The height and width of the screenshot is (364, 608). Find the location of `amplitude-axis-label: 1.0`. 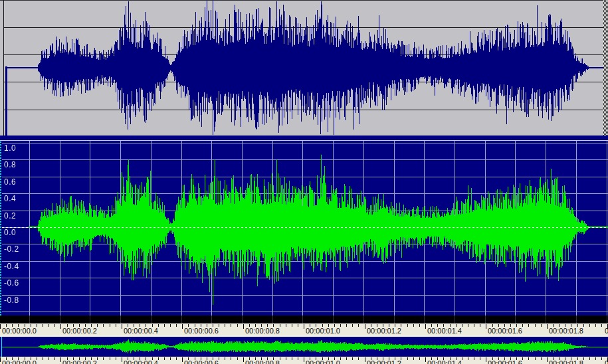

amplitude-axis-label: 1.0 is located at coordinates (10, 148).